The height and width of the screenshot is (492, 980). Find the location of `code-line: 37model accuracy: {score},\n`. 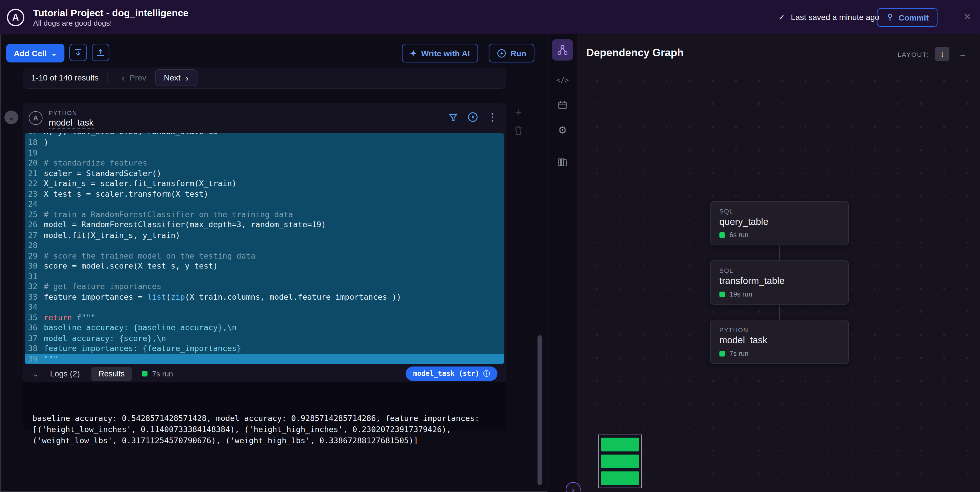

code-line: 37model accuracy: {score},\n is located at coordinates (265, 338).